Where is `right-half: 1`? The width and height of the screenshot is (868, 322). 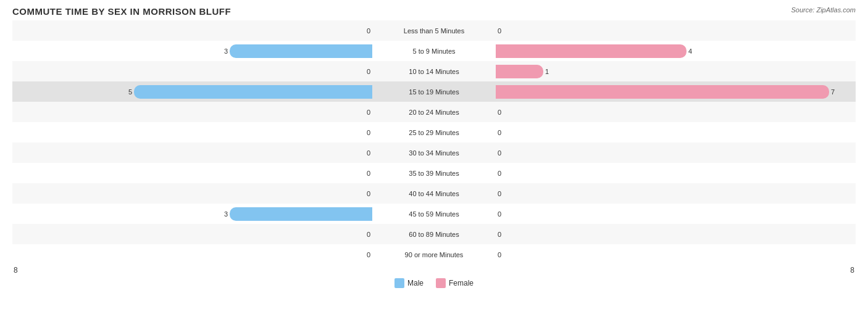
right-half: 1 is located at coordinates (675, 72).